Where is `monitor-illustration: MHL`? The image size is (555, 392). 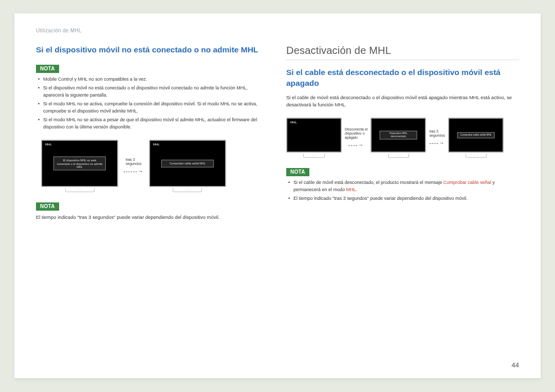
monitor-illustration: MHL is located at coordinates (314, 138).